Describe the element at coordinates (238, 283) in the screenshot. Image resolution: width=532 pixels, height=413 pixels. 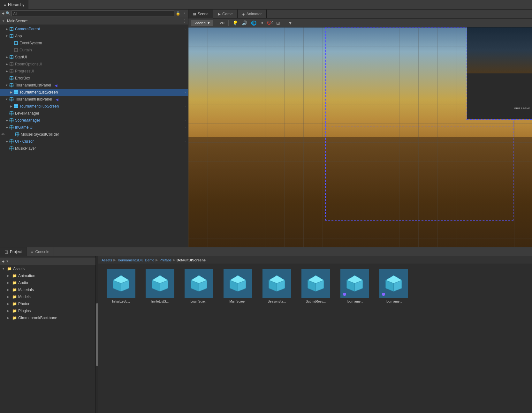
I see `asset-thumb-mainscreen` at that location.